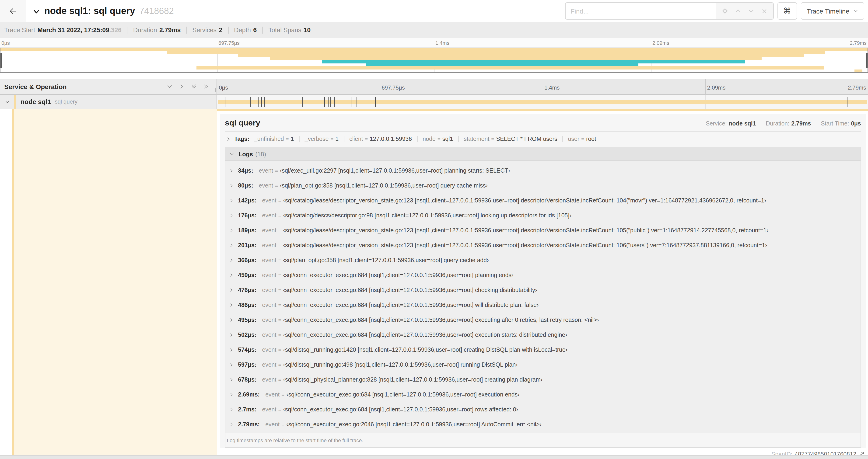 The height and width of the screenshot is (459, 868). What do you see at coordinates (434, 60) in the screenshot?
I see `minimap-canvas` at bounding box center [434, 60].